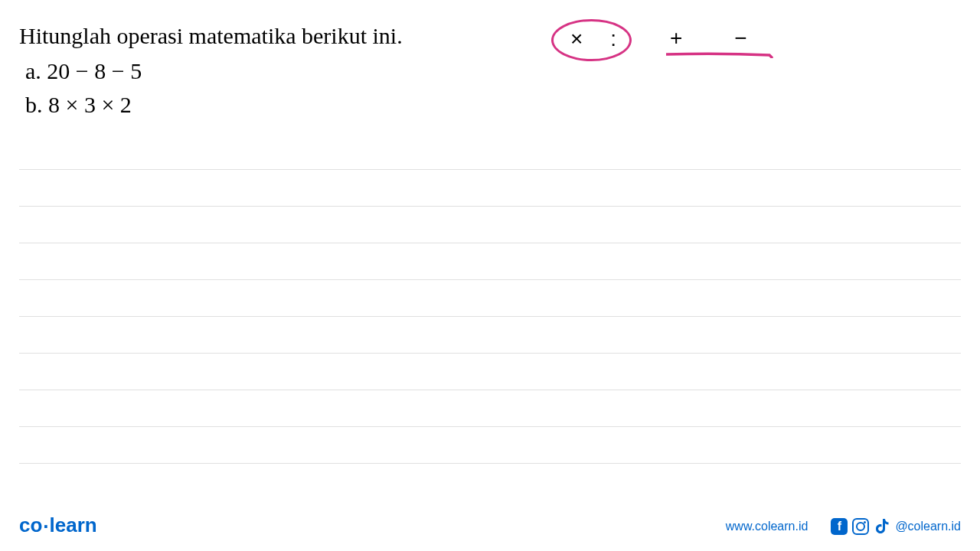 The width and height of the screenshot is (980, 551). Describe the element at coordinates (767, 527) in the screenshot. I see `website-url: www.colearn.id` at that location.